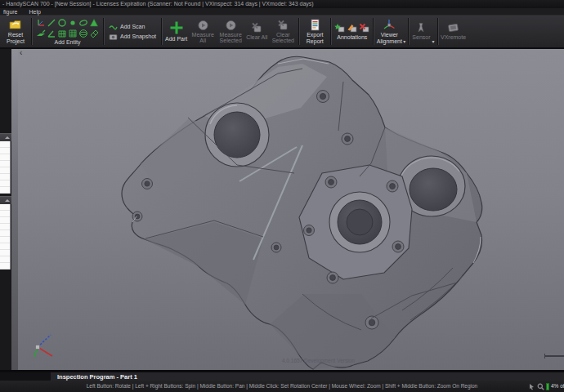 This screenshot has height=392, width=564. What do you see at coordinates (319, 361) in the screenshot?
I see `version-watermark: 4.0.1657 Development Version` at bounding box center [319, 361].